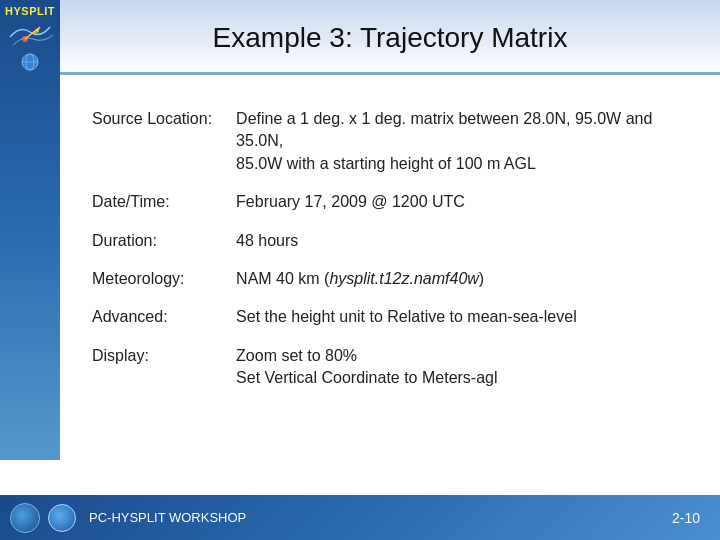 The width and height of the screenshot is (720, 540). What do you see at coordinates (62, 518) in the screenshot?
I see `footer-hysplit-icon` at bounding box center [62, 518].